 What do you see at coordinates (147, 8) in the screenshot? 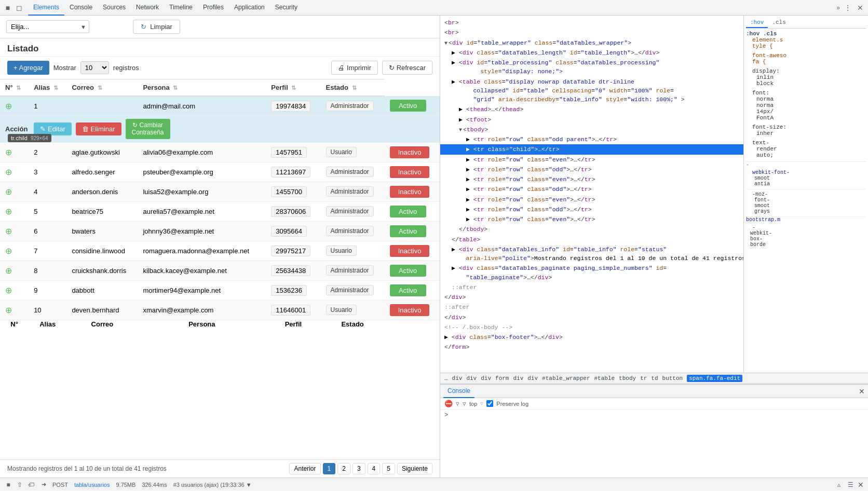
I see `devtools-tab-network: Network` at bounding box center [147, 8].